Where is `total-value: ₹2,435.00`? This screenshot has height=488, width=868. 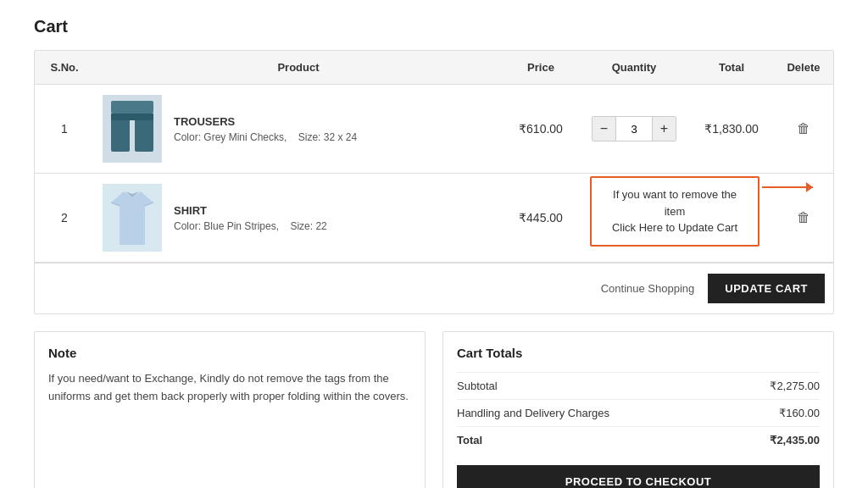 total-value: ₹2,435.00 is located at coordinates (795, 441).